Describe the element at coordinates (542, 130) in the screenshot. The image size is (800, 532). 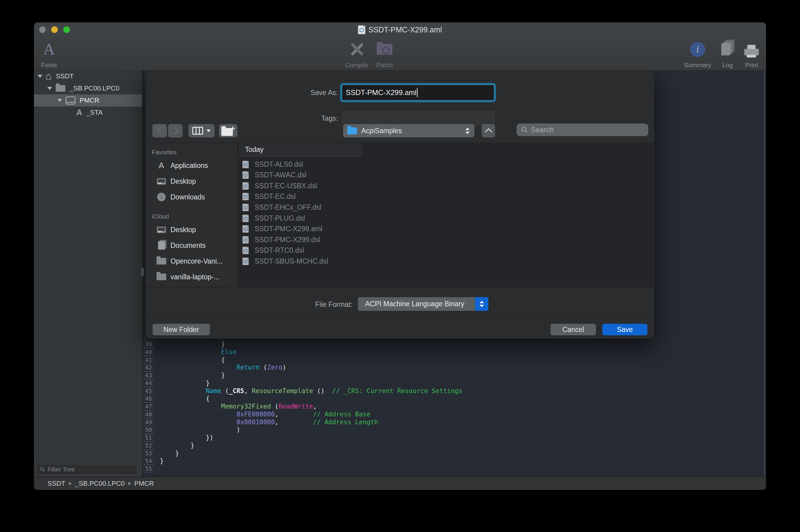
I see `search-placeholder: Search` at that location.